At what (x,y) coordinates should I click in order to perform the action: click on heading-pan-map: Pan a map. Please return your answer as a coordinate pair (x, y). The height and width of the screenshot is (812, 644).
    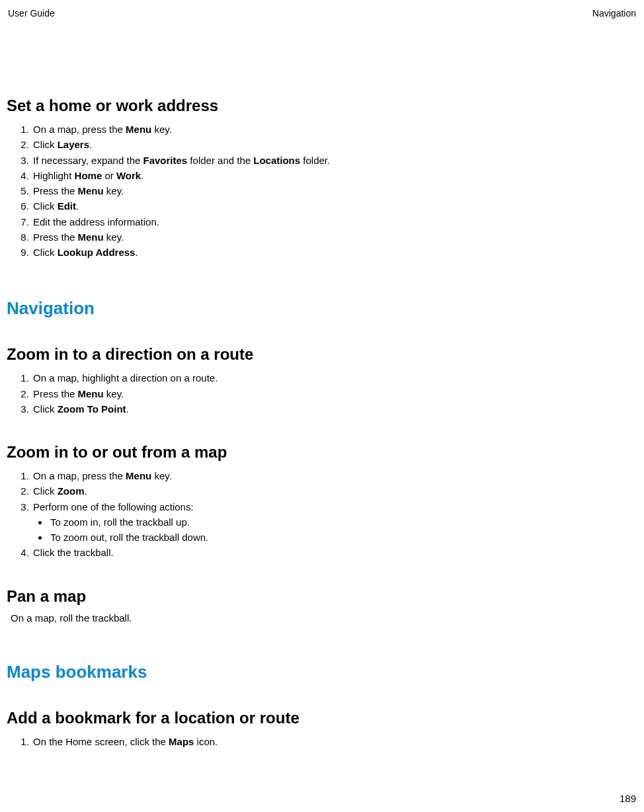
    Looking at the image, I should click on (322, 596).